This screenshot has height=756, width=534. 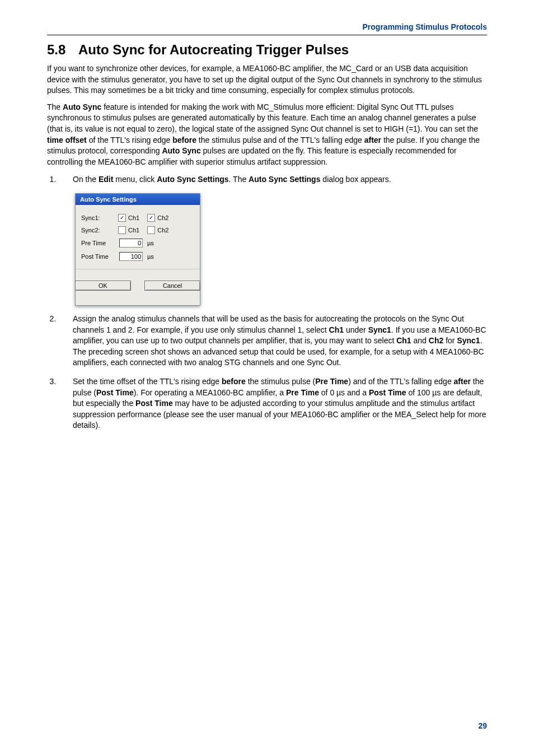 I want to click on sync1-ch1-checkbox: ✓ Ch1, so click(x=129, y=218).